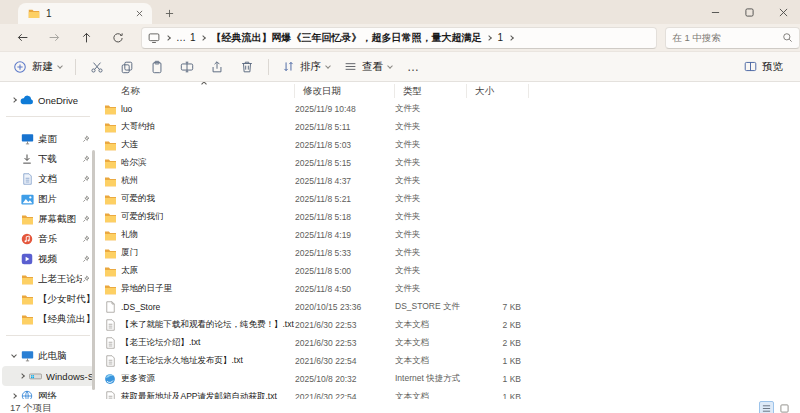 The width and height of the screenshot is (800, 413). I want to click on column-header-name: 名称, so click(196, 91).